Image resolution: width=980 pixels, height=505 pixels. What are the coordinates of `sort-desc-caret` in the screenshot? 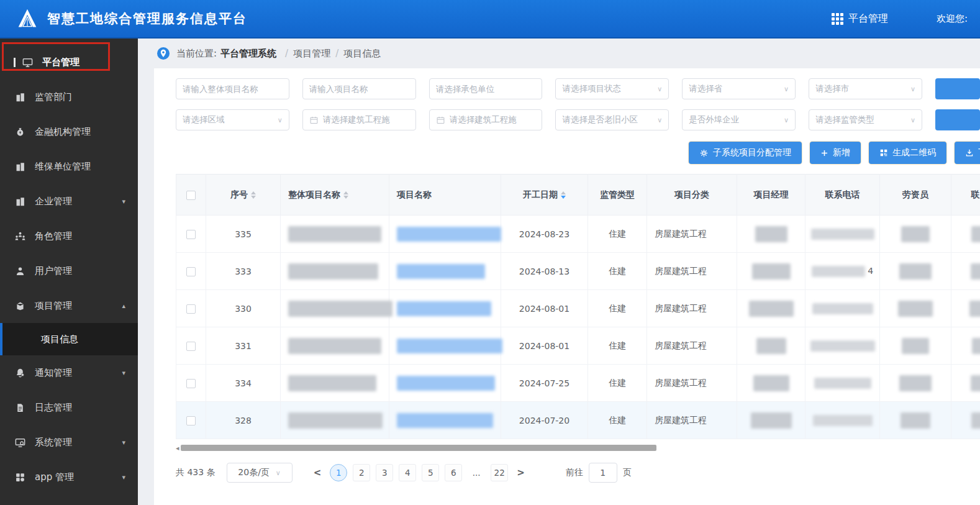 It's located at (563, 198).